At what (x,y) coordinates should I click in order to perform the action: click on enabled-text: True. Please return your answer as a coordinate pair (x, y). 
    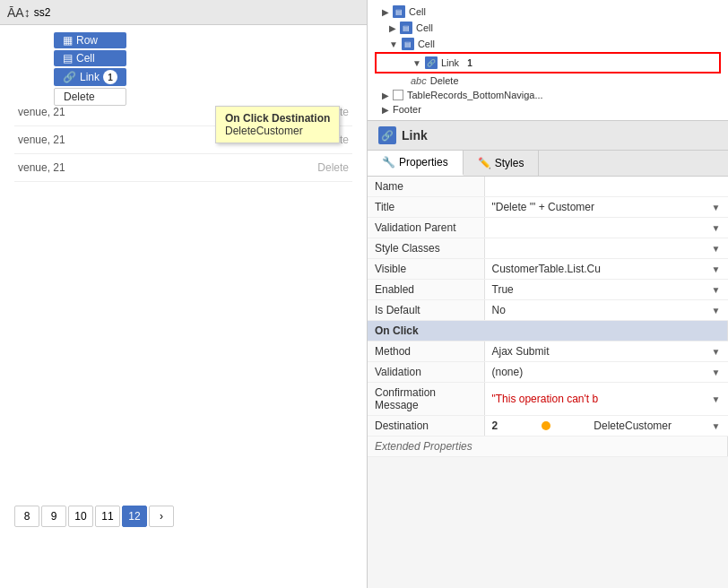
    Looking at the image, I should click on (503, 290).